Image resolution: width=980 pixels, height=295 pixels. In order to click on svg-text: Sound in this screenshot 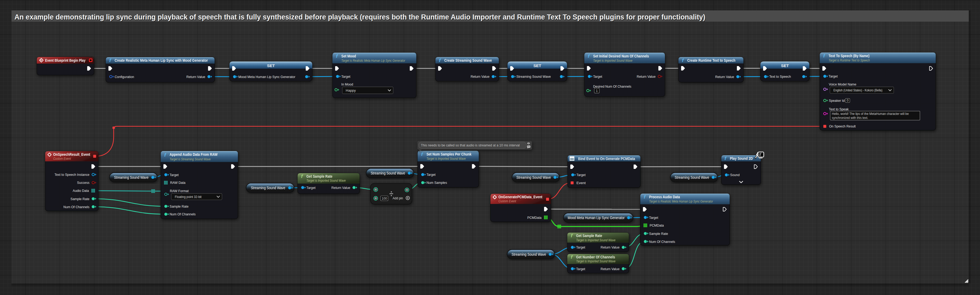, I will do `click(735, 175)`.